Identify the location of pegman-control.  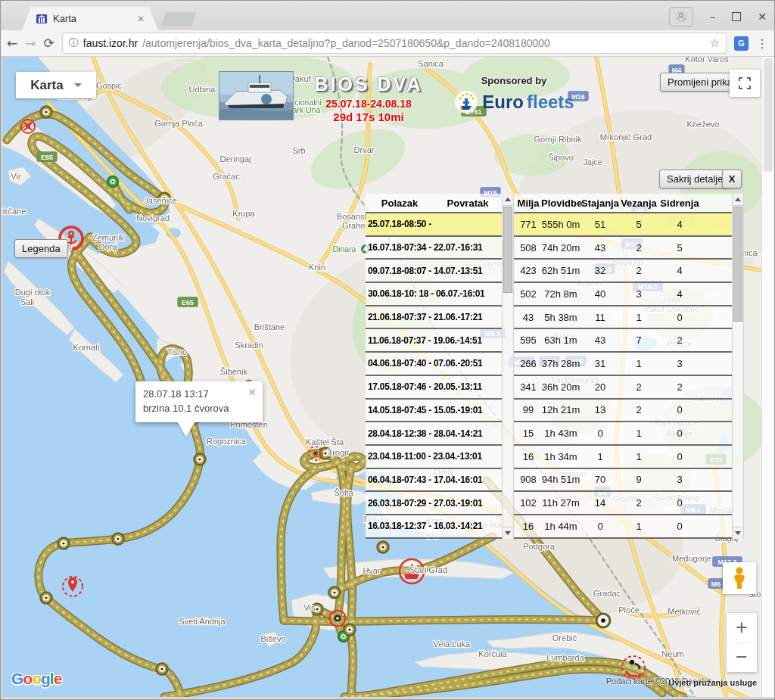
(739, 578).